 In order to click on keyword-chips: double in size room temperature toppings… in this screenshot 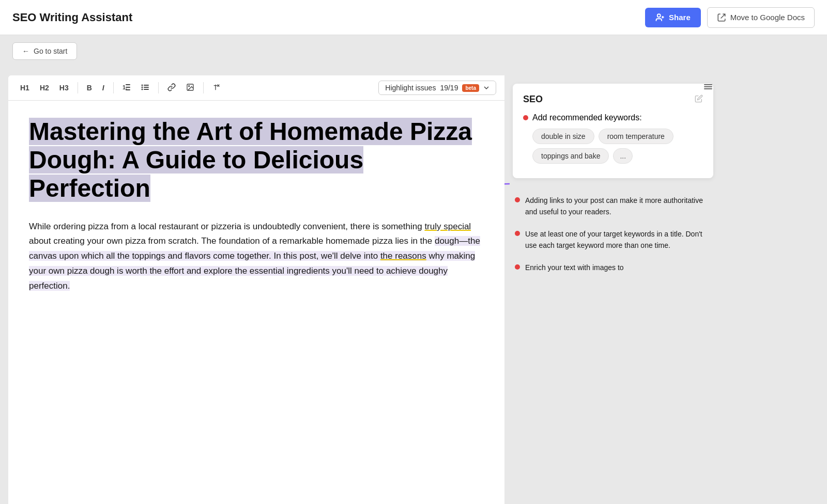, I will do `click(613, 146)`.